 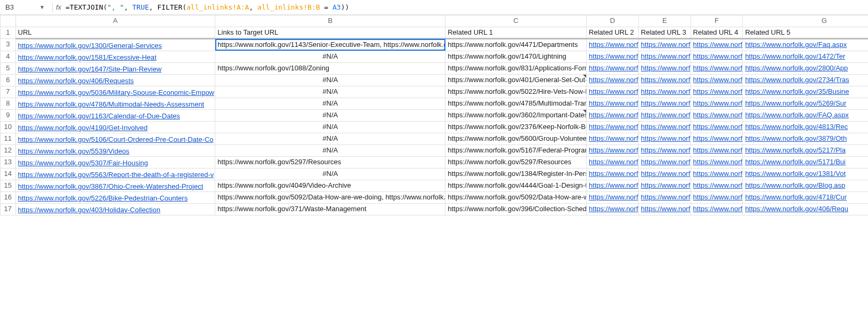 I want to click on cell-F9: https://www.norf, so click(x=717, y=115).